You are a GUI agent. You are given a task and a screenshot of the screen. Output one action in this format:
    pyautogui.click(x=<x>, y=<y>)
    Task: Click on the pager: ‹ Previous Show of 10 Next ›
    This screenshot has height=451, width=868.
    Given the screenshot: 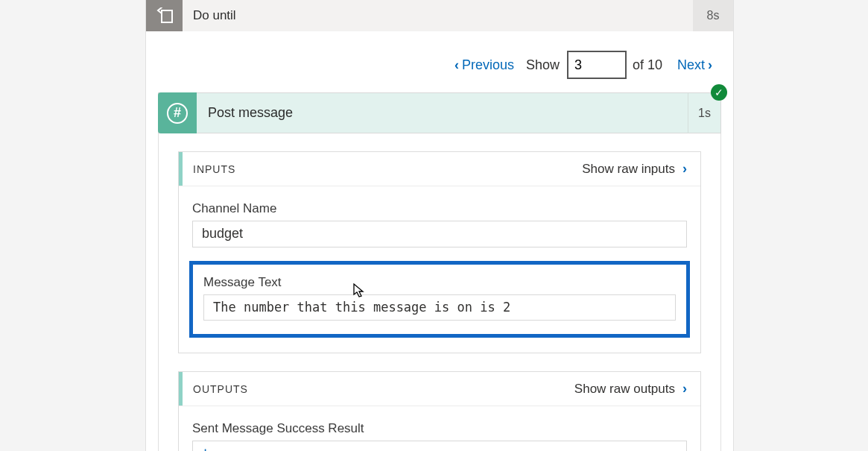 What is the action you would take?
    pyautogui.click(x=440, y=62)
    